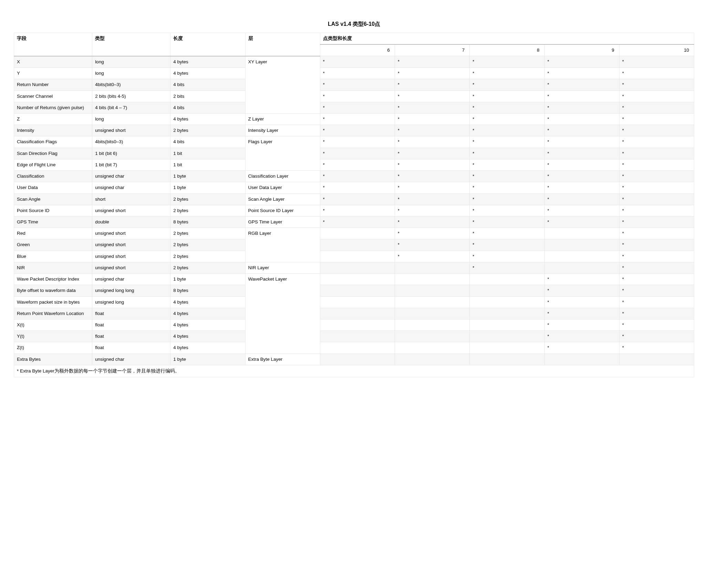 This screenshot has width=708, height=588. Describe the element at coordinates (53, 131) in the screenshot. I see `cell-field: Intensity` at that location.